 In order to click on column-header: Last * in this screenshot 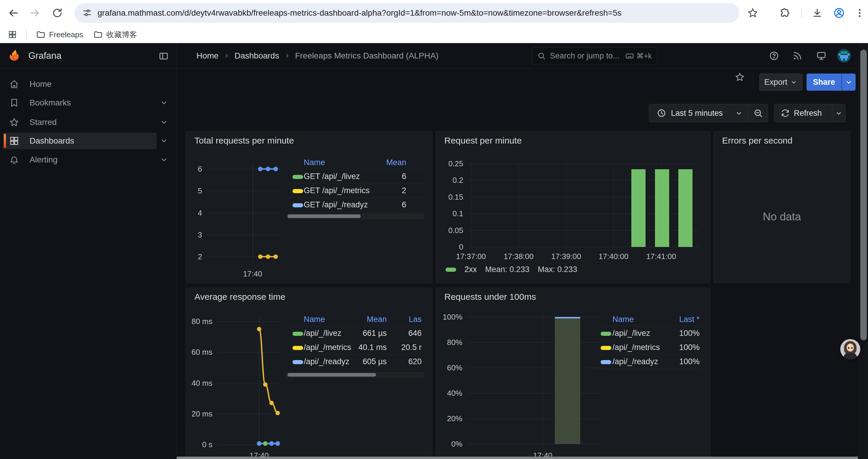, I will do `click(683, 319)`.